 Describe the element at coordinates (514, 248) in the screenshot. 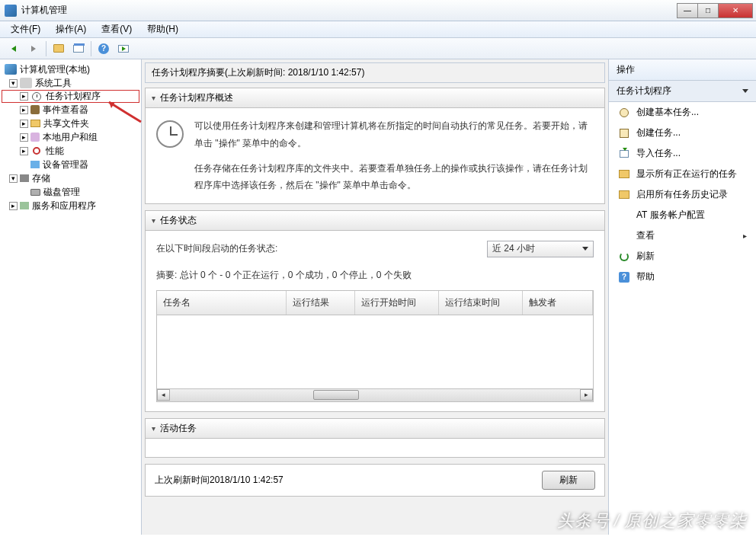

I see `period-value: 近 24 小时` at that location.